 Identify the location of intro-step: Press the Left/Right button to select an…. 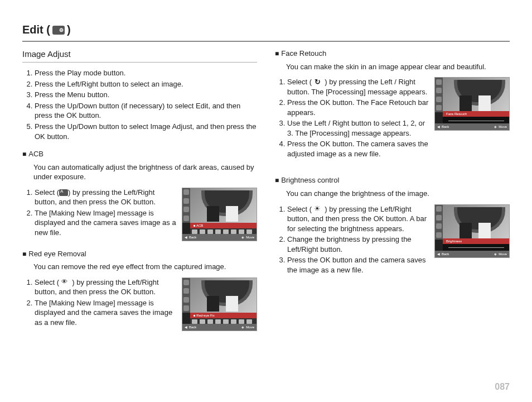
(146, 84).